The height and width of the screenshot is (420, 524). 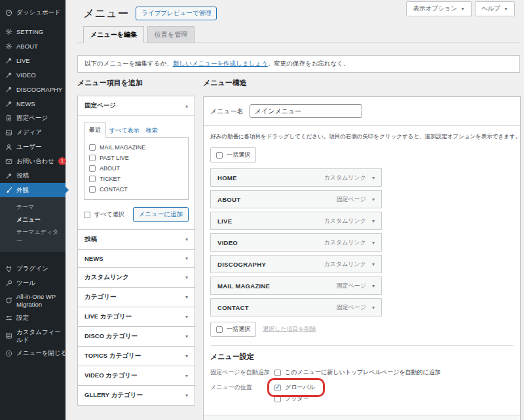 What do you see at coordinates (462, 9) in the screenshot?
I see `chevron-down-icon: ▼` at bounding box center [462, 9].